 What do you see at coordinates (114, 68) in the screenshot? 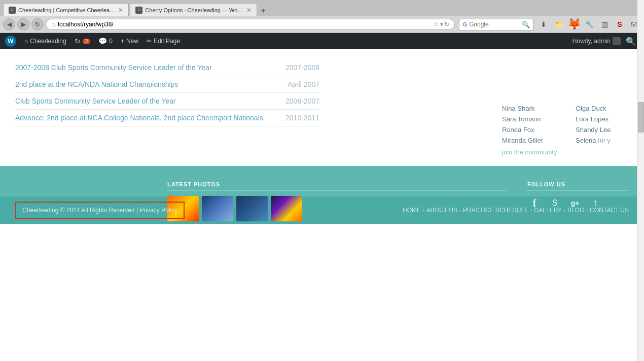
I see `achievement-link-1: 2007-2008 Club Sports Community Service …` at bounding box center [114, 68].